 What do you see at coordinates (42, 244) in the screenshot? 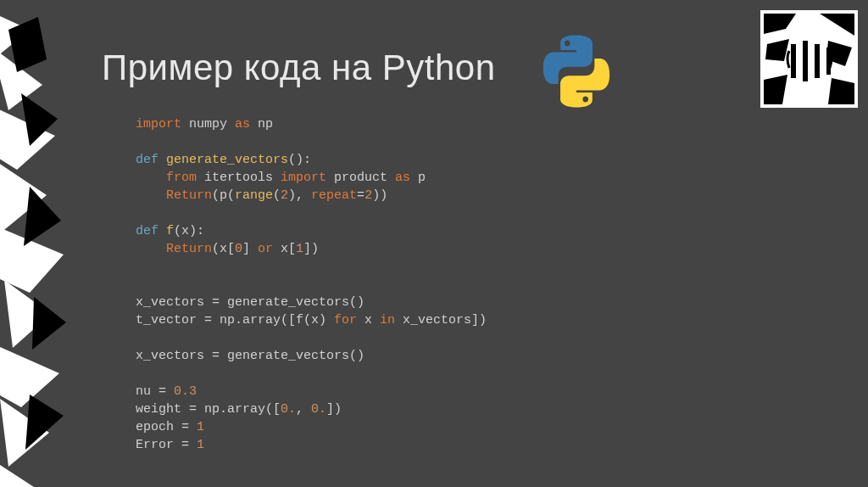
I see `left-geometric-decoration` at bounding box center [42, 244].